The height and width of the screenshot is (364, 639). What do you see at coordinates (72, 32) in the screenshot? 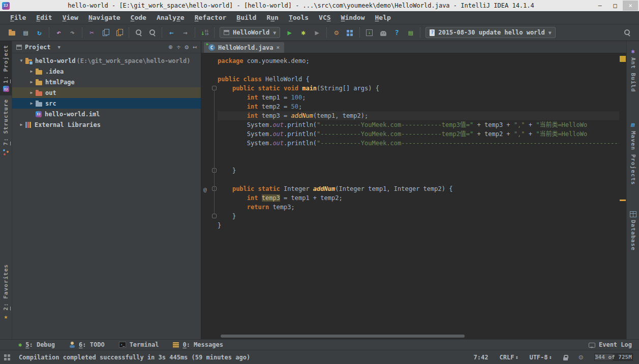
I see `redo-icon: ↷` at bounding box center [72, 32].